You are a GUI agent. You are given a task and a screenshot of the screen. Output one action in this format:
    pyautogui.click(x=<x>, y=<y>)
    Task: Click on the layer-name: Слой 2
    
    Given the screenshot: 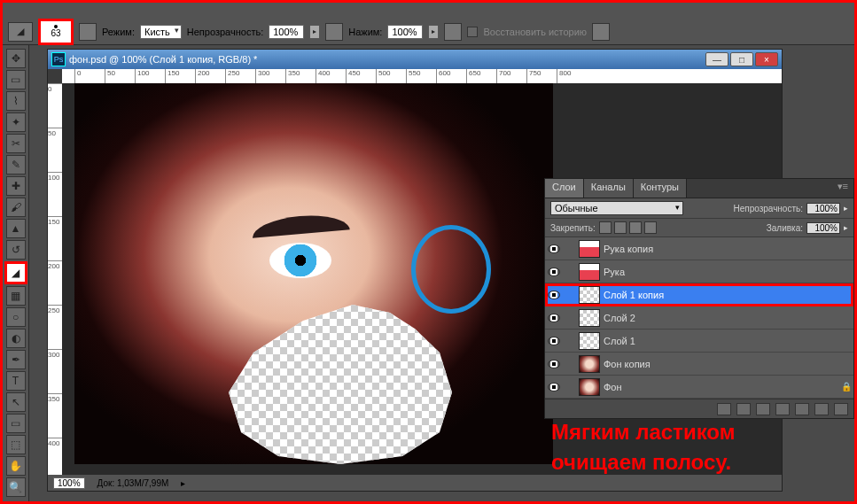 What is the action you would take?
    pyautogui.click(x=722, y=318)
    